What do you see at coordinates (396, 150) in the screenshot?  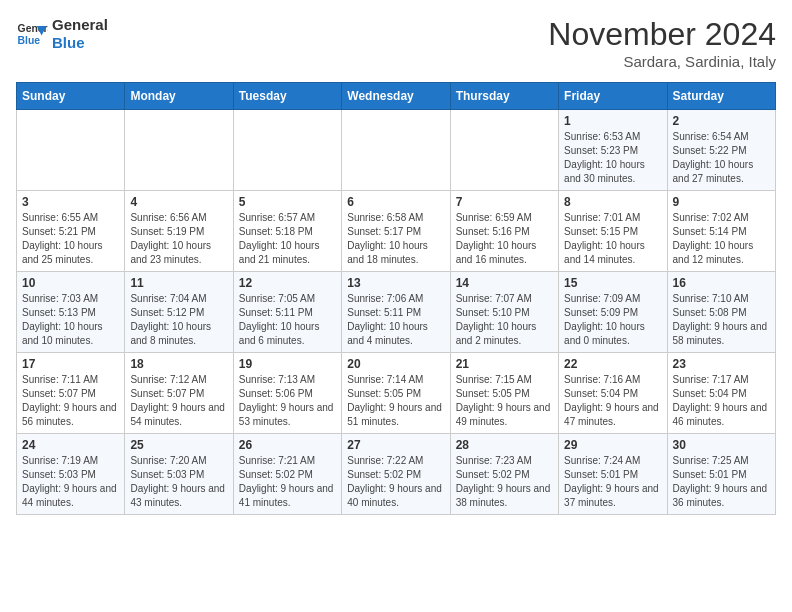 I see `calendar-week-row: 1Sunrise: 6:53 AM Sunset: 5:23 PM Daylig…` at bounding box center [396, 150].